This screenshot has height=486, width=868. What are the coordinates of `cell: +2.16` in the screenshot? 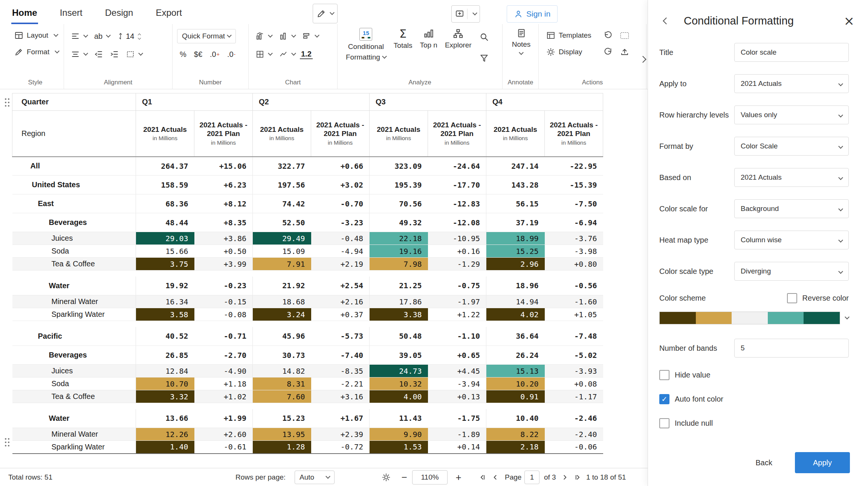 It's located at (341, 302).